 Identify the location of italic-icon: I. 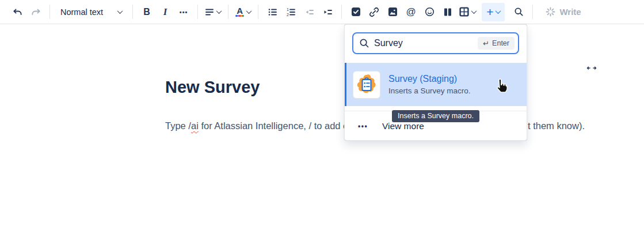
(166, 12).